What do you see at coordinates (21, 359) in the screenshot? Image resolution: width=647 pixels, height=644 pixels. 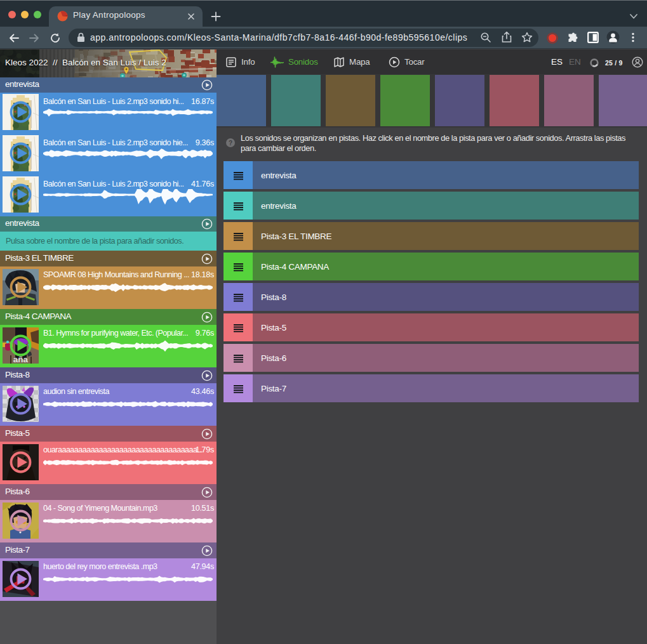 I see `svg-text: aña` at bounding box center [21, 359].